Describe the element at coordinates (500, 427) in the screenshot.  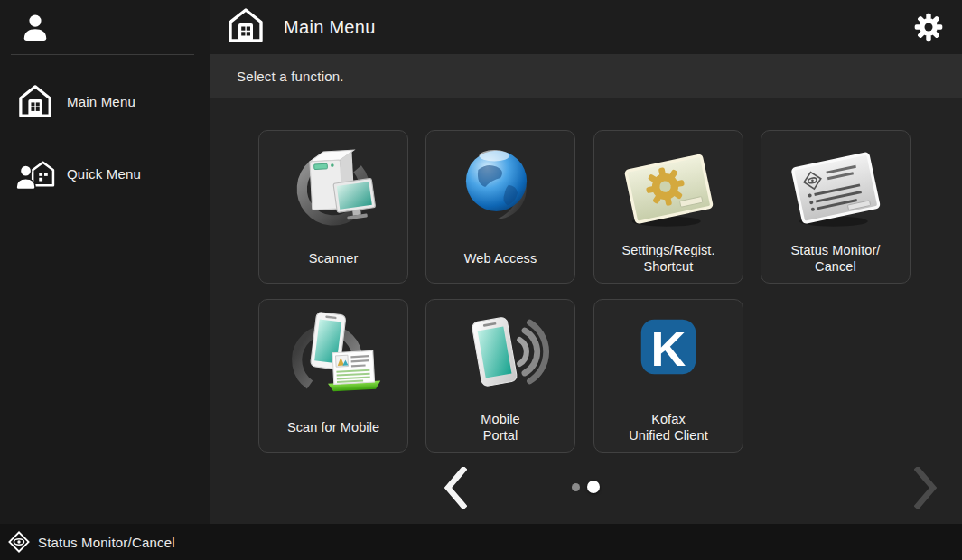
I see `tile-label: Mobile Portal` at that location.